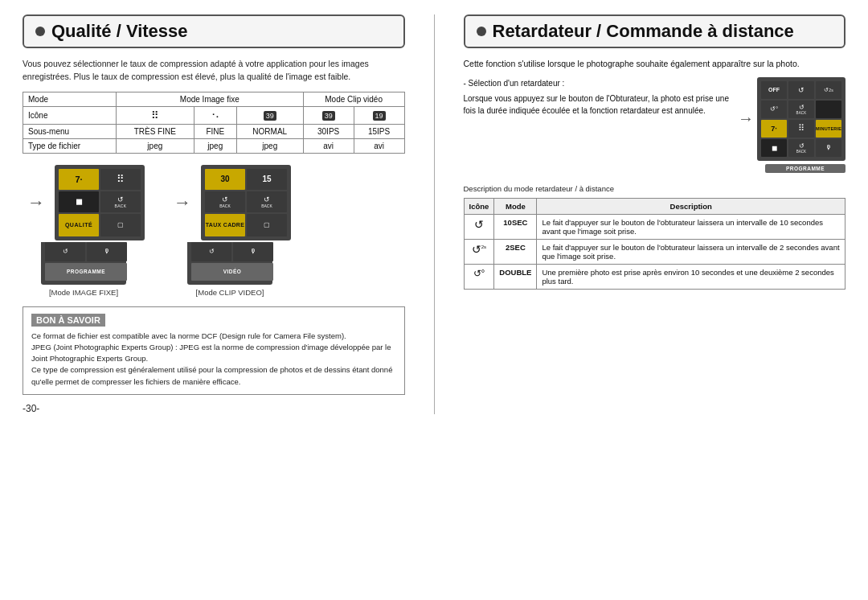 This screenshot has width=868, height=600. I want to click on table-cell: 15IPS, so click(379, 131).